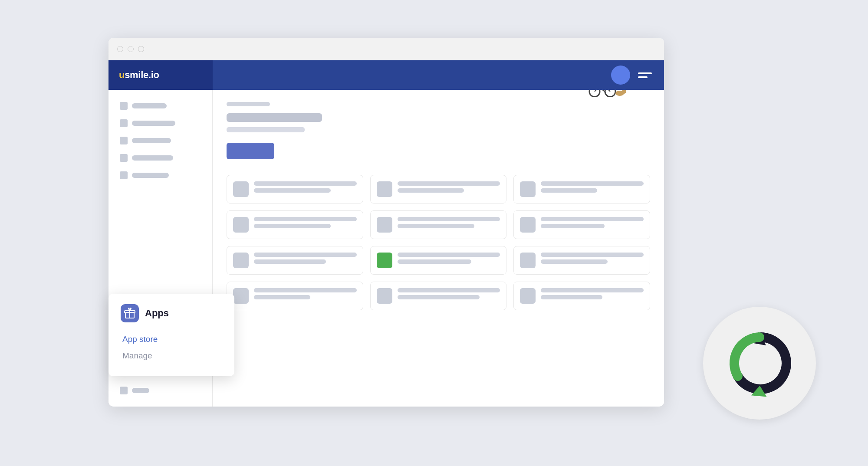 This screenshot has height=466, width=868. I want to click on main-subtitle, so click(266, 130).